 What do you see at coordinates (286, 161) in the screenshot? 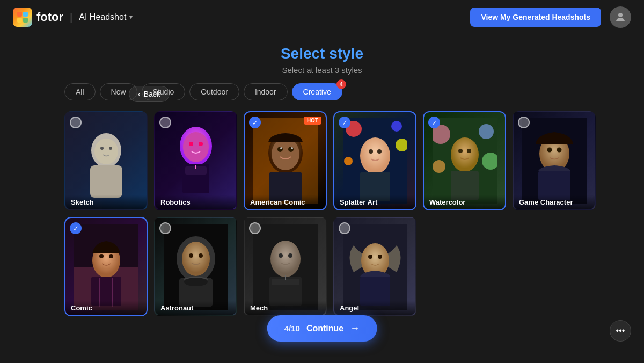
I see `style-card-american-comic: ✓ HOT American Comic` at bounding box center [286, 161].